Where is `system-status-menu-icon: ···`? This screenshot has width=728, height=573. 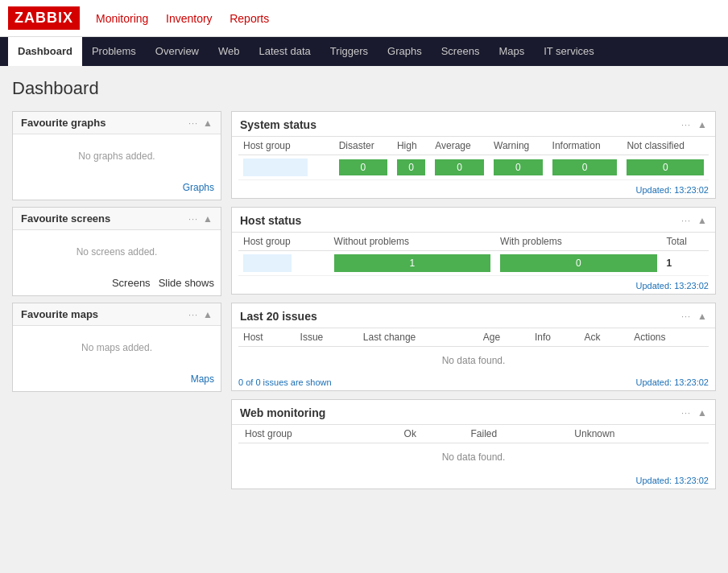 system-status-menu-icon: ··· is located at coordinates (686, 125).